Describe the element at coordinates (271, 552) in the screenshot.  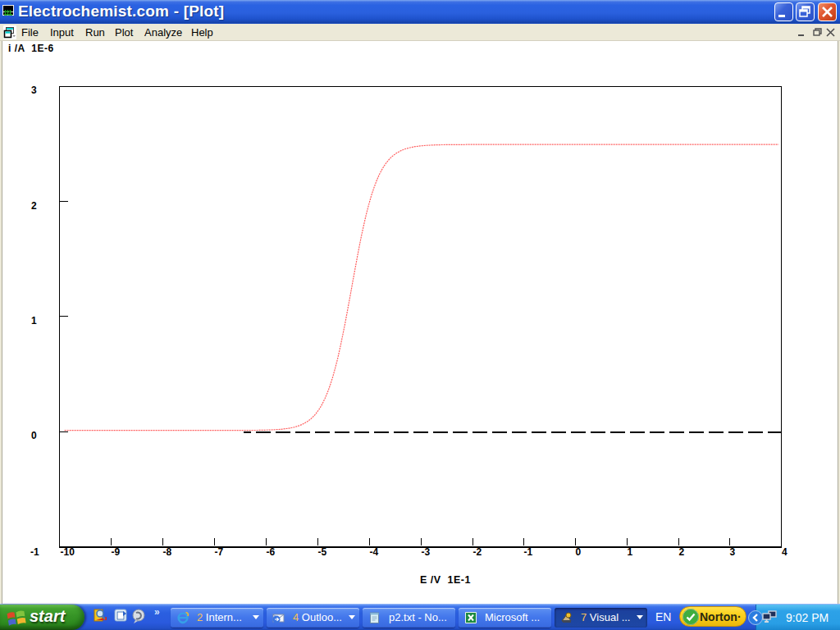
I see `svg-text: -6` at that location.